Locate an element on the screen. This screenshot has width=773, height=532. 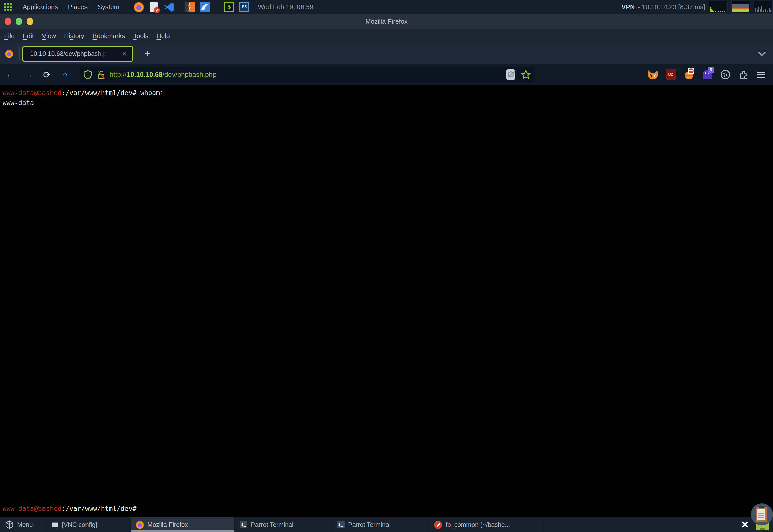
system-menu: System is located at coordinates (109, 7).